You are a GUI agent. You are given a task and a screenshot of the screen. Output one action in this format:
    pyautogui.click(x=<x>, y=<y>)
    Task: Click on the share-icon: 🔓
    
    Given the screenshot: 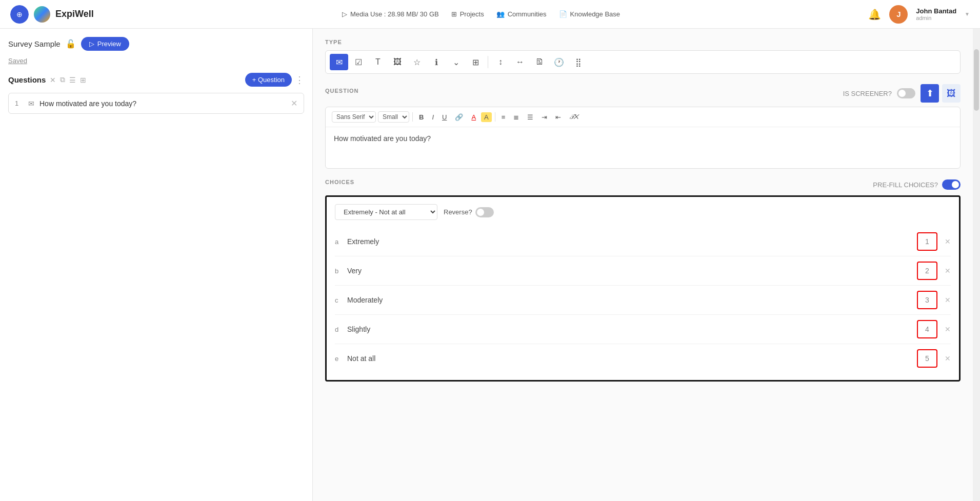 What is the action you would take?
    pyautogui.click(x=71, y=44)
    